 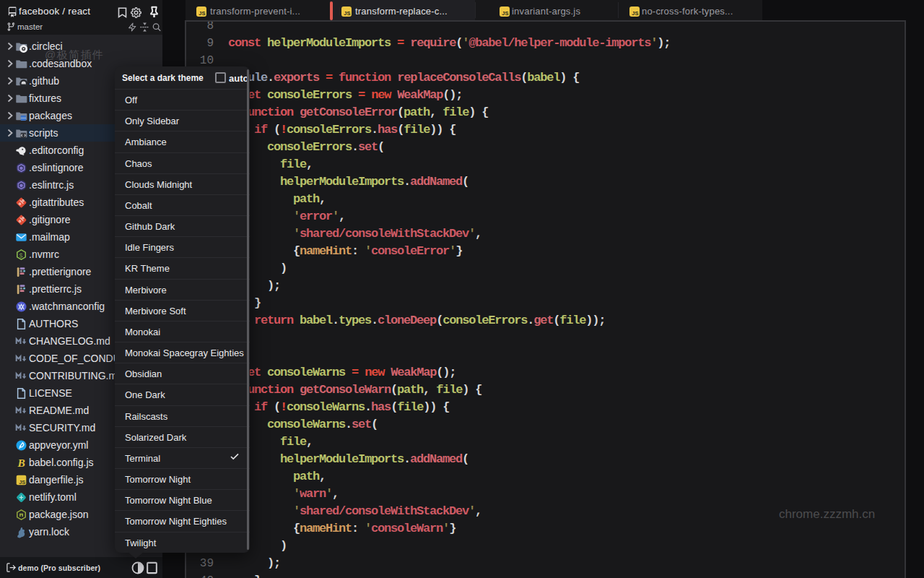 What do you see at coordinates (22, 462) in the screenshot?
I see `svg-text: B` at bounding box center [22, 462].